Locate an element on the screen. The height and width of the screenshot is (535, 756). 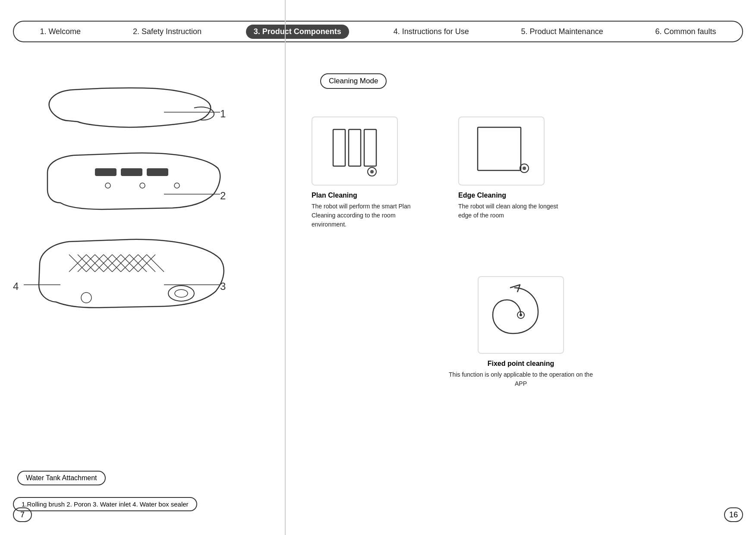
nav-item-faults: 6. Common faults is located at coordinates (685, 32).